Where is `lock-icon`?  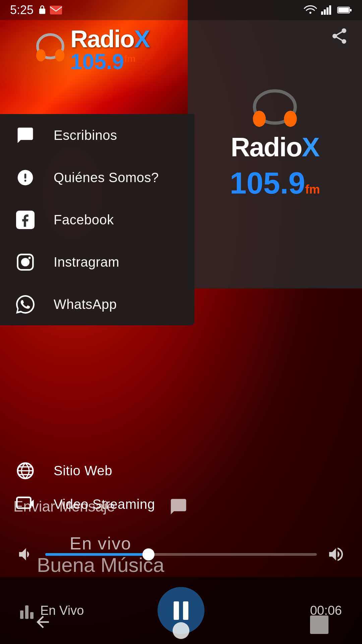
lock-icon is located at coordinates (42, 10).